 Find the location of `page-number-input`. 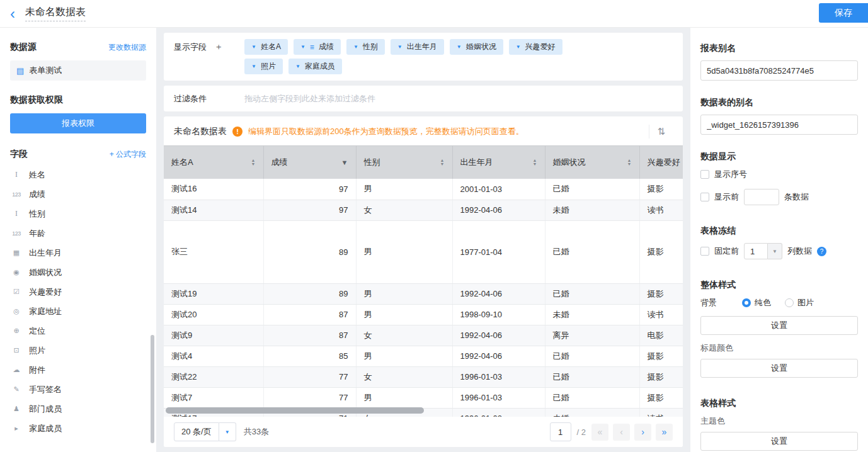

page-number-input is located at coordinates (561, 432).